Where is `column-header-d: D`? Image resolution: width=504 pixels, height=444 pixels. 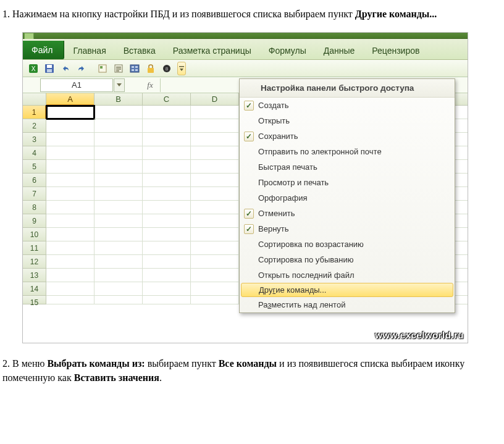
column-header-d: D is located at coordinates (215, 99).